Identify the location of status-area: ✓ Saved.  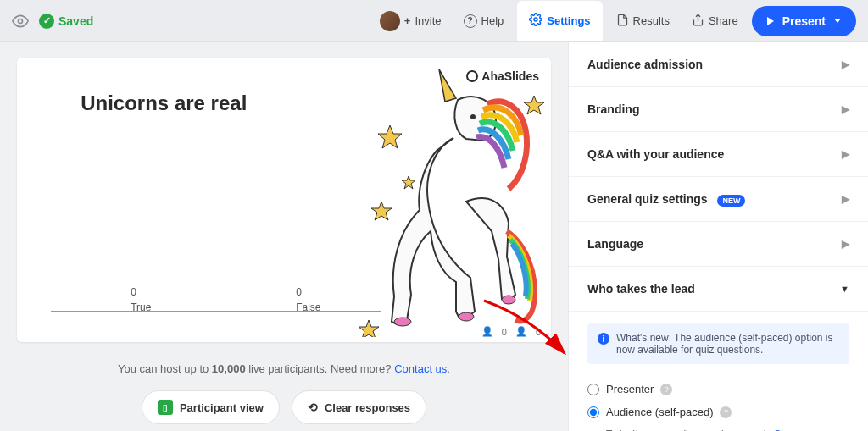
(53, 21).